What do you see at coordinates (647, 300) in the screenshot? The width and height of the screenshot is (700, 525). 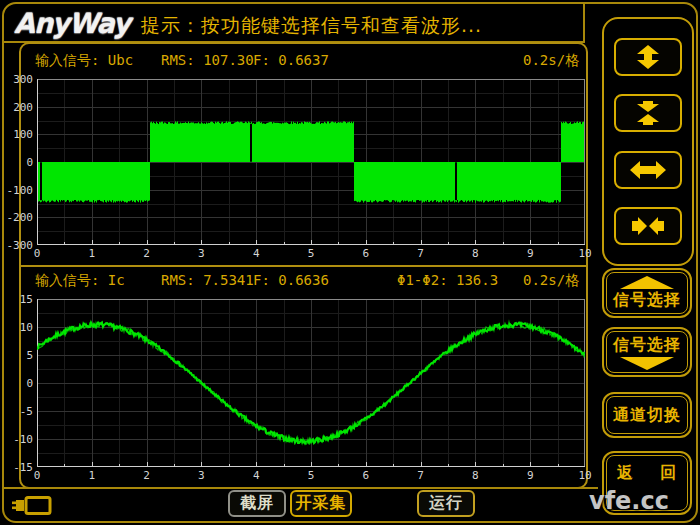 I see `signal-select-up-label: 信号选择` at bounding box center [647, 300].